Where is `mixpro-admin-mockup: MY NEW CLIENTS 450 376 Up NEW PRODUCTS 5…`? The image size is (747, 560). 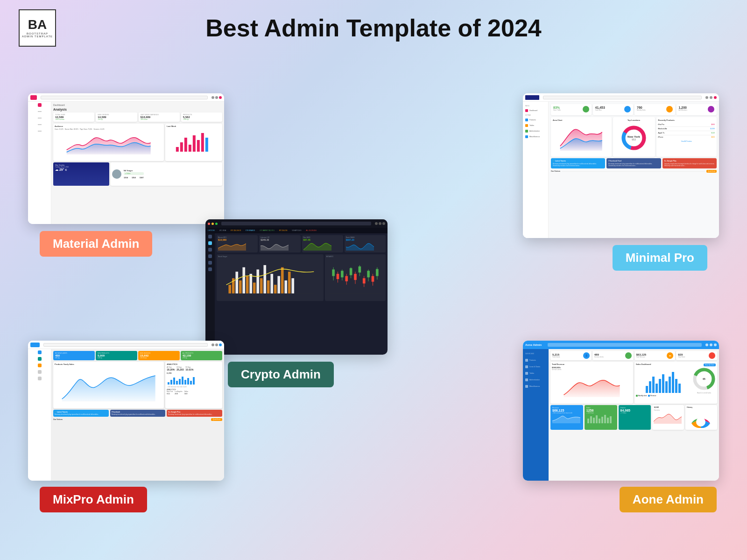 mixpro-admin-mockup: MY NEW CLIENTS 450 376 Up NEW PRODUCTS 5… is located at coordinates (126, 411).